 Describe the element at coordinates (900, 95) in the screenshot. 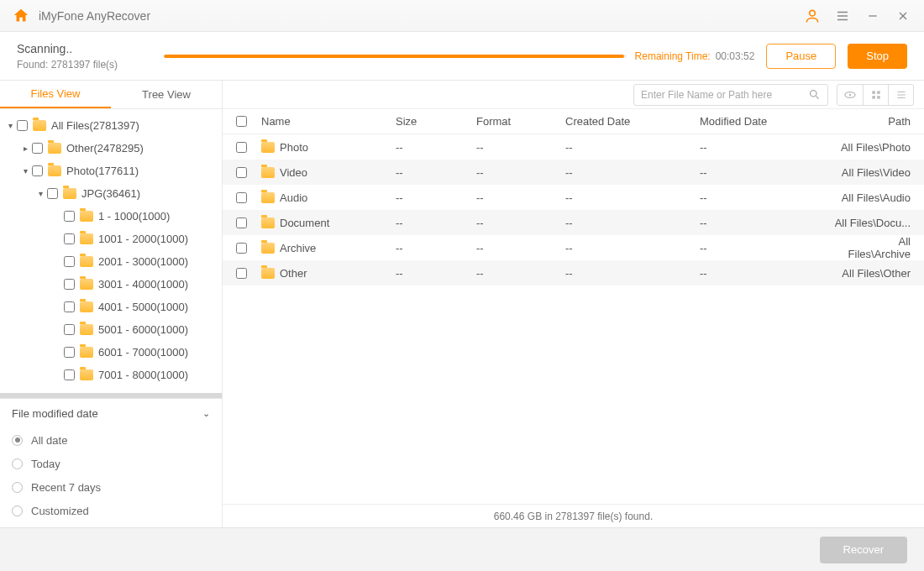

I see `list-view-icon` at that location.